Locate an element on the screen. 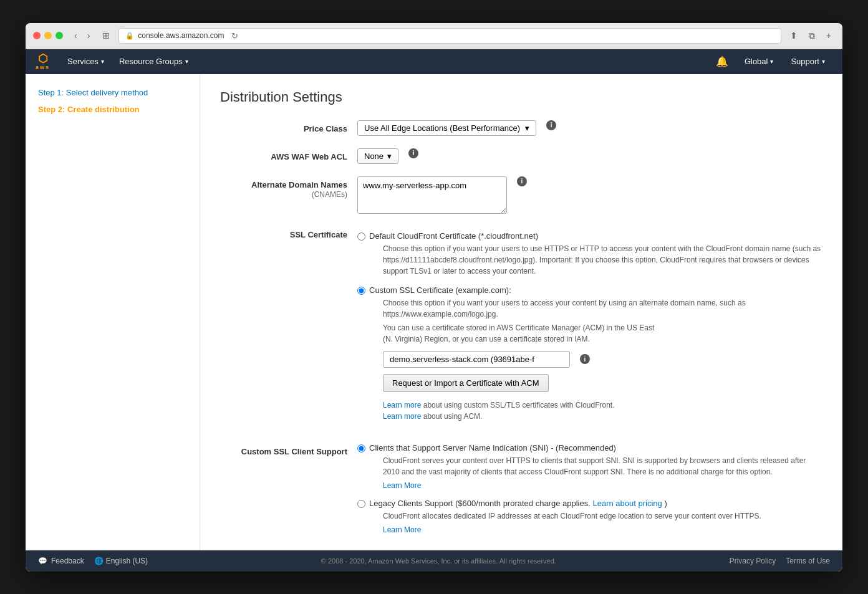 The width and height of the screenshot is (868, 594). back-button: ‹ is located at coordinates (76, 36).